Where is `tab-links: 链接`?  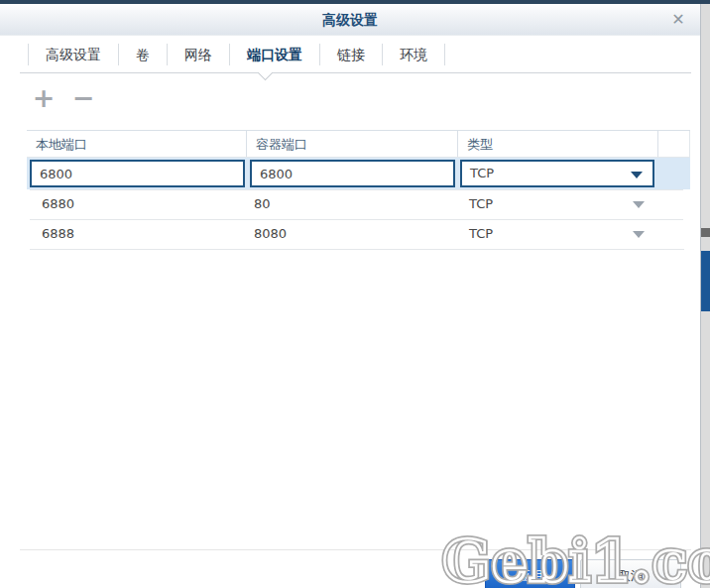 tab-links: 链接 is located at coordinates (351, 55).